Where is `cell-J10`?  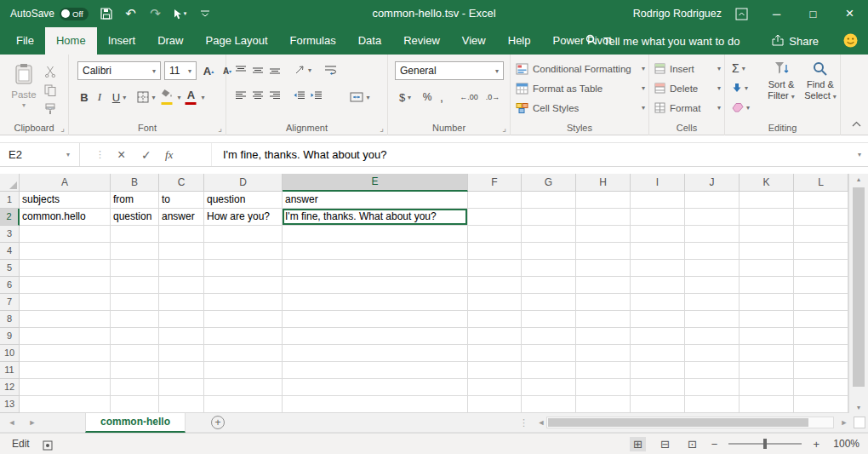
cell-J10 is located at coordinates (712, 353).